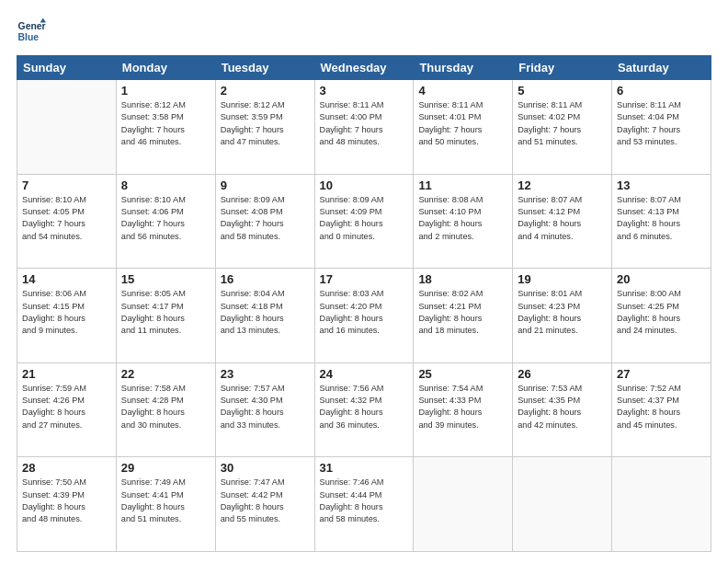  I want to click on day-info: Sunrise: 8:07 AMSunset: 4:13 PMDaylight:…, so click(662, 219).